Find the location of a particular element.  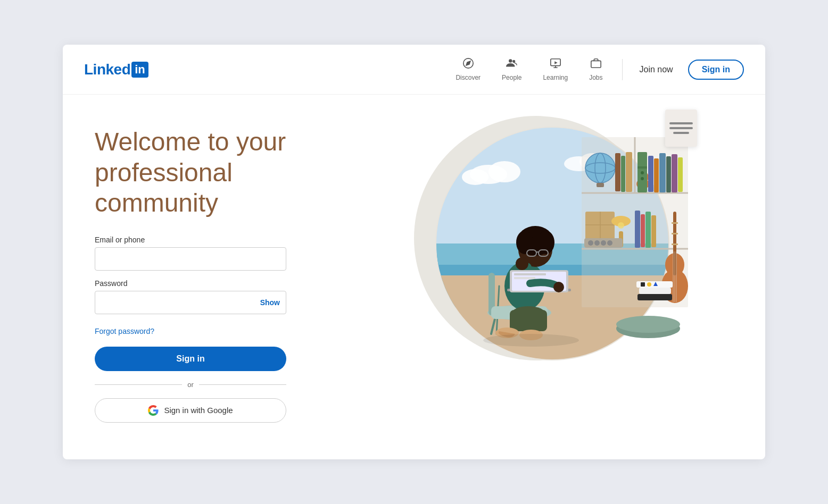

password-input is located at coordinates (191, 303).